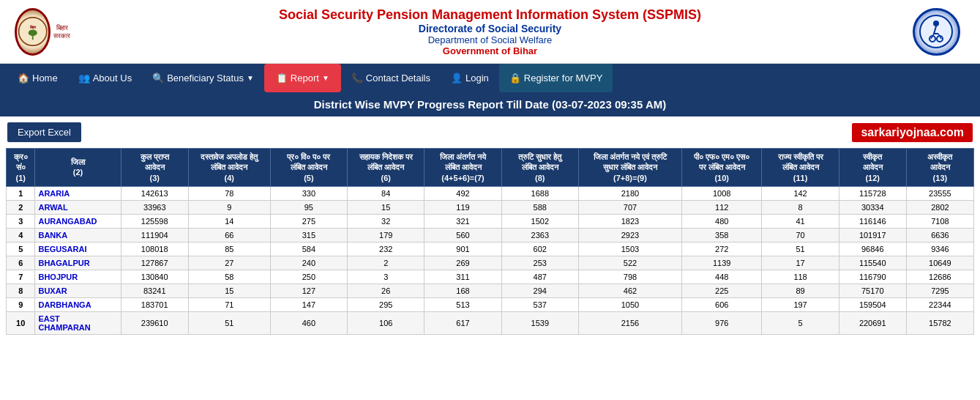  Describe the element at coordinates (940, 277) in the screenshot. I see `cell-rejected: 12686` at that location.